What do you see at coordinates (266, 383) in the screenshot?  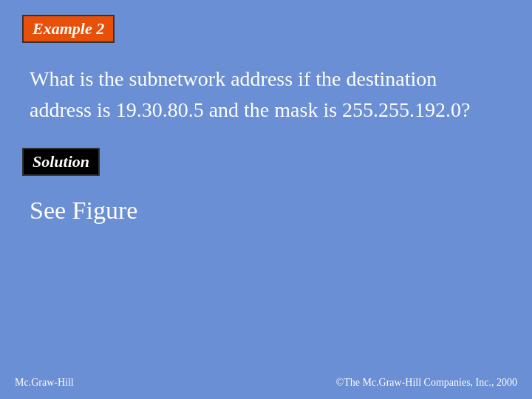 I see `footer: Mc.Graw-Hill ©The Mc.Graw-Hill Companies…` at bounding box center [266, 383].